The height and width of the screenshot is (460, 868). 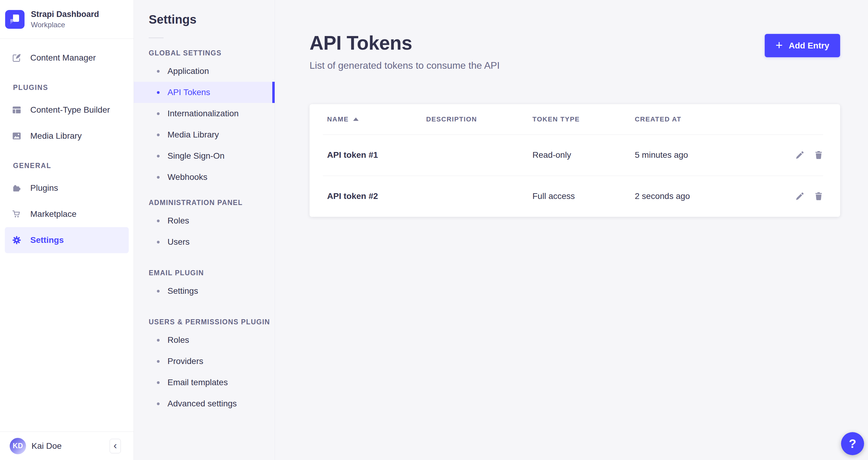 What do you see at coordinates (204, 291) in the screenshot?
I see `subnav-item-email-settings: Settings` at bounding box center [204, 291].